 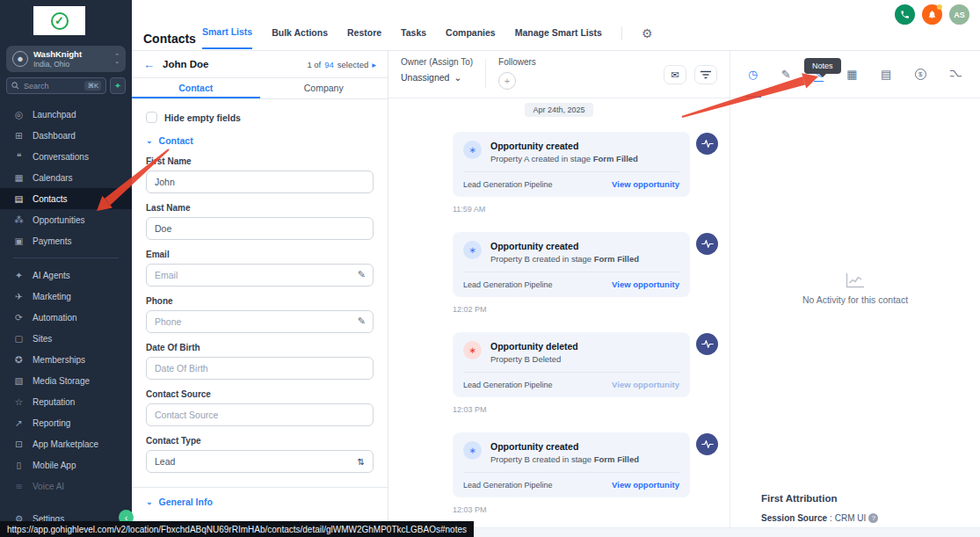 What do you see at coordinates (149, 65) in the screenshot?
I see `back-arrow-icon: ←` at bounding box center [149, 65].